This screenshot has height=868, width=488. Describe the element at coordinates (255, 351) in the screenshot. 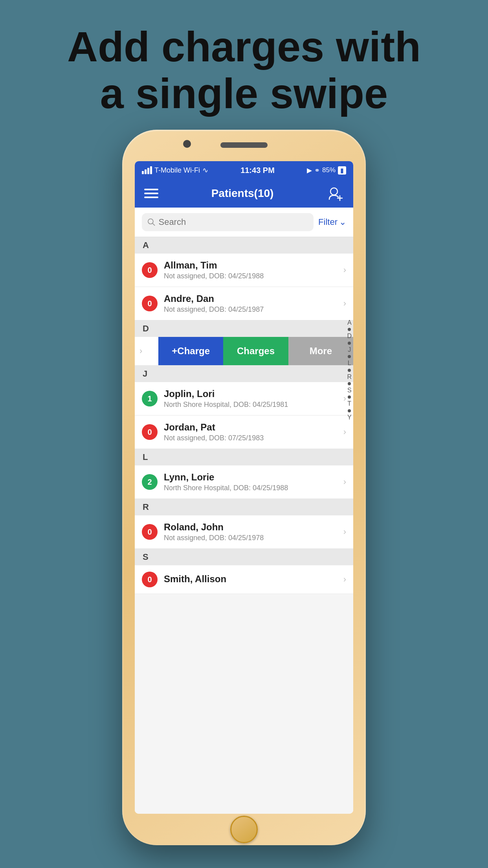

I see `charges-button: Charges` at that location.